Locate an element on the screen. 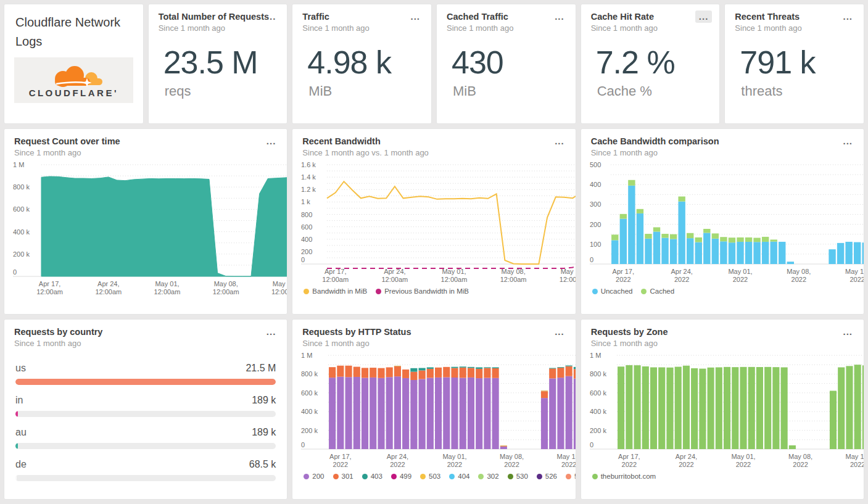 The height and width of the screenshot is (504, 868). country-bar-fill is located at coordinates (146, 382).